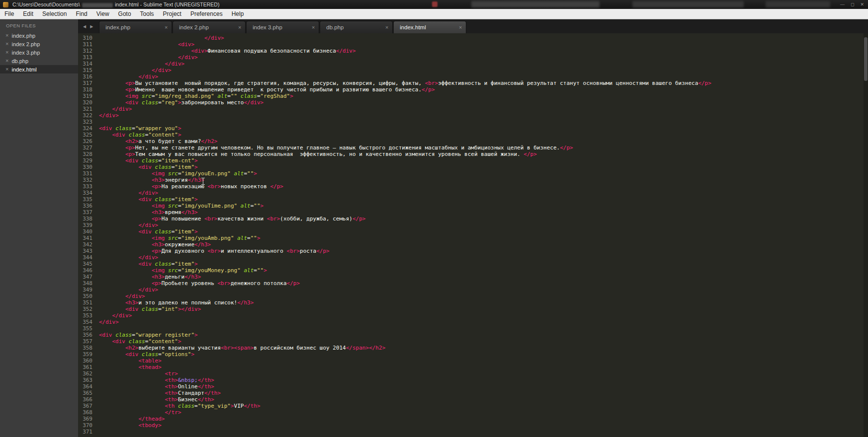  I want to click on code-line: 329 <div class="item-cnt">, so click(473, 161).